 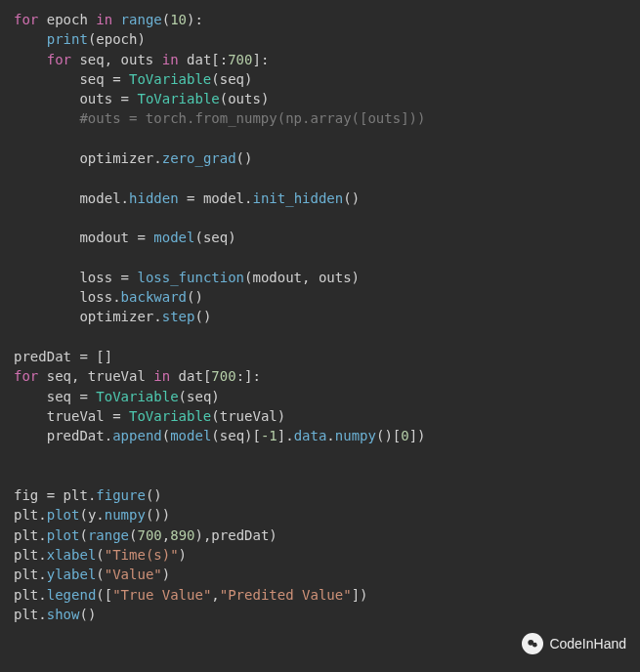 I want to click on code-token: numpy, so click(x=356, y=436).